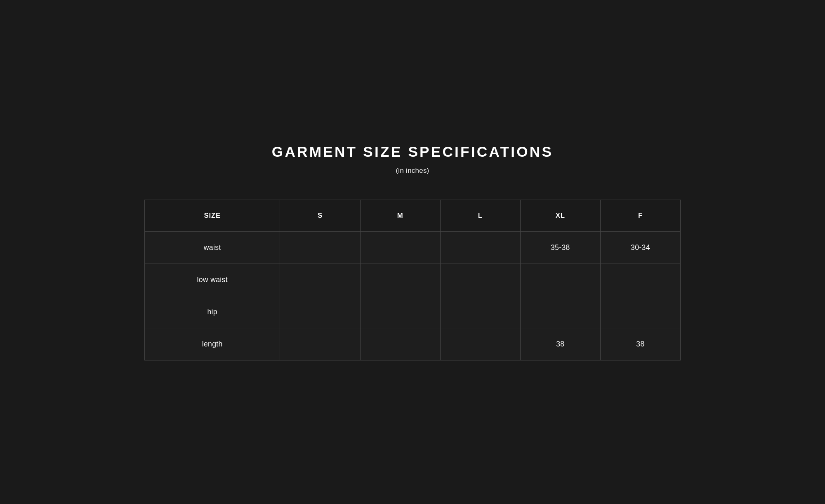 This screenshot has width=825, height=504. Describe the element at coordinates (400, 312) in the screenshot. I see `cell-hip-m` at that location.